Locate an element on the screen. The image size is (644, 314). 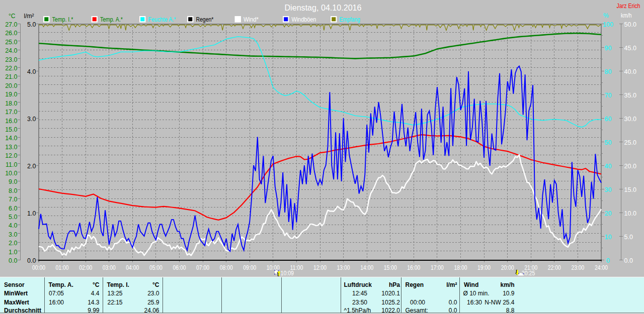
svg-text: 11.0 is located at coordinates (11, 165).